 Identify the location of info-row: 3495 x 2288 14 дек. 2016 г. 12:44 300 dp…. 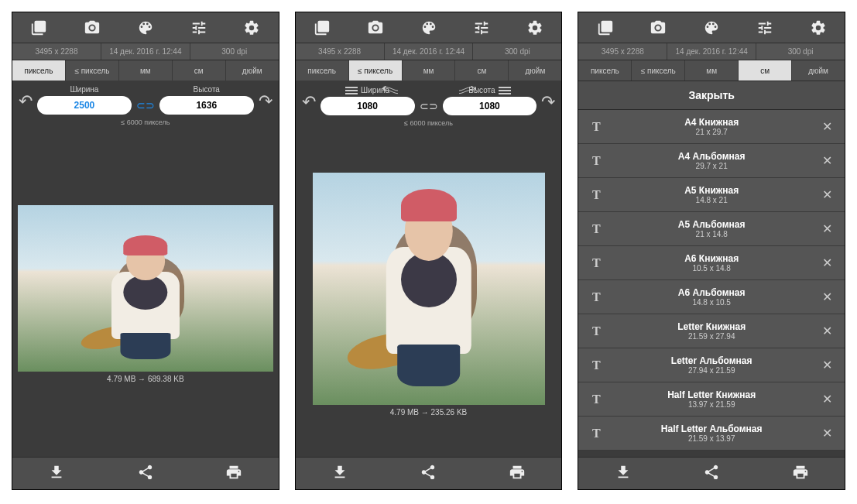
(429, 52).